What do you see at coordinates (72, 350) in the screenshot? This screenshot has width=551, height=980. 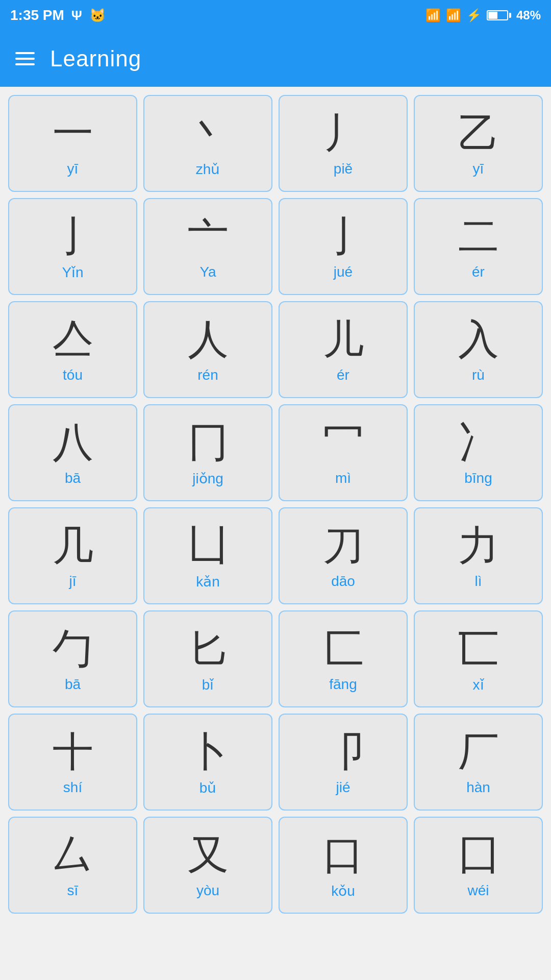 I see `radical-card: 亼tóu` at bounding box center [72, 350].